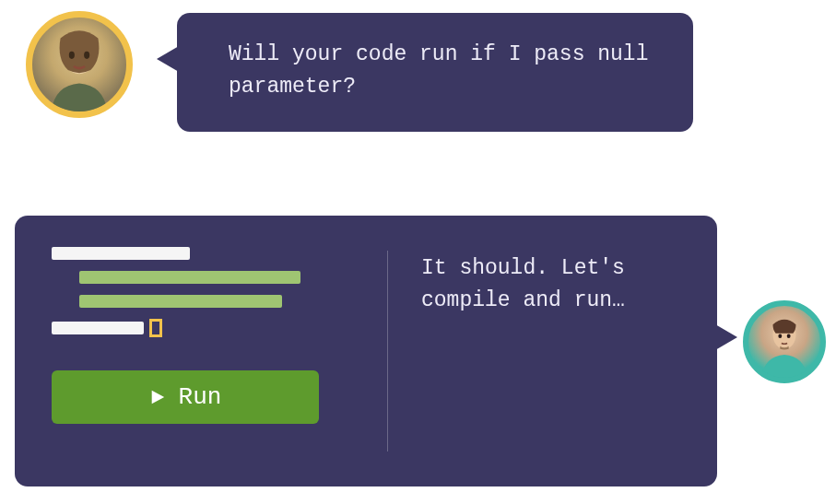 This screenshot has height=504, width=836. Describe the element at coordinates (185, 397) in the screenshot. I see `run-button: Run` at that location.